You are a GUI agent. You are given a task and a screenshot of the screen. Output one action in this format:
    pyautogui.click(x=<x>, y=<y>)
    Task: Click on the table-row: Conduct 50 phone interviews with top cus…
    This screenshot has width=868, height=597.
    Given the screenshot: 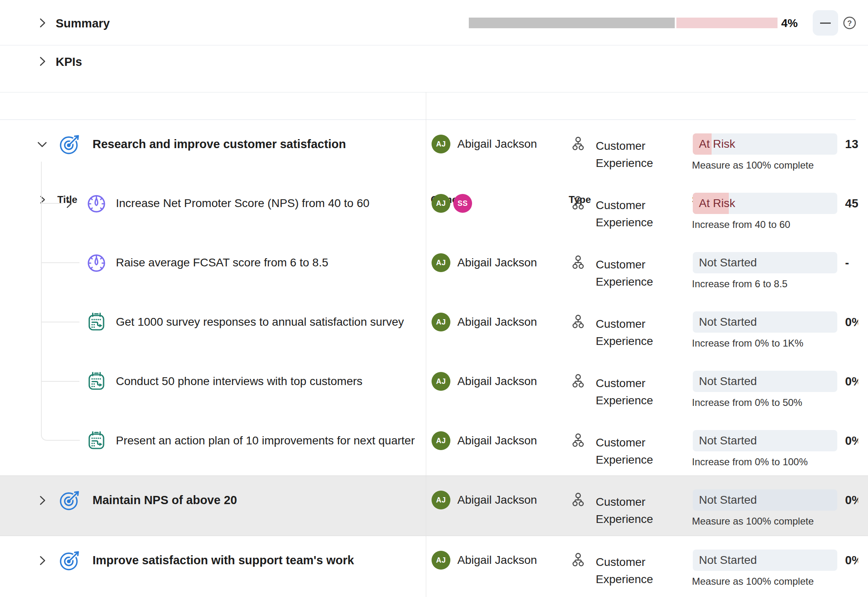 What is the action you would take?
    pyautogui.click(x=434, y=387)
    